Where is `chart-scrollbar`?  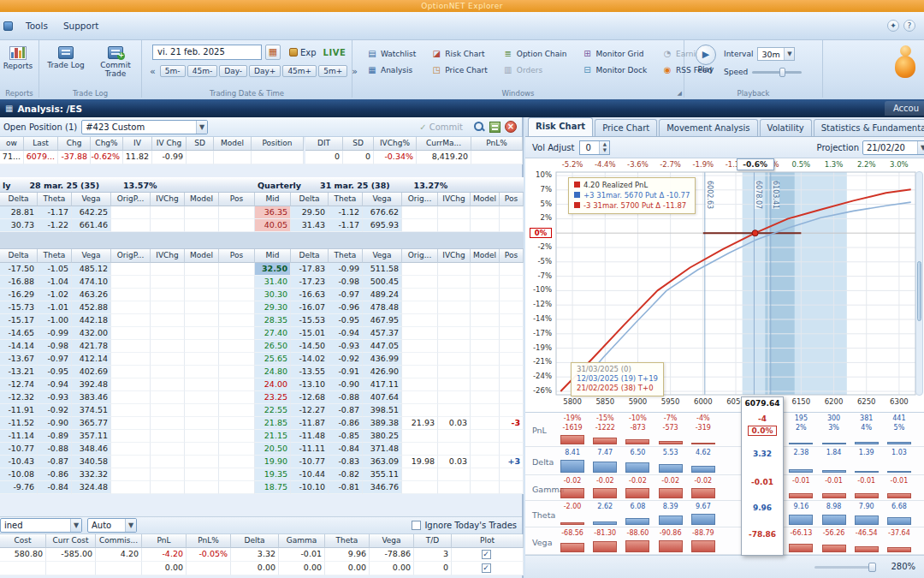
chart-scrollbar is located at coordinates (919, 283).